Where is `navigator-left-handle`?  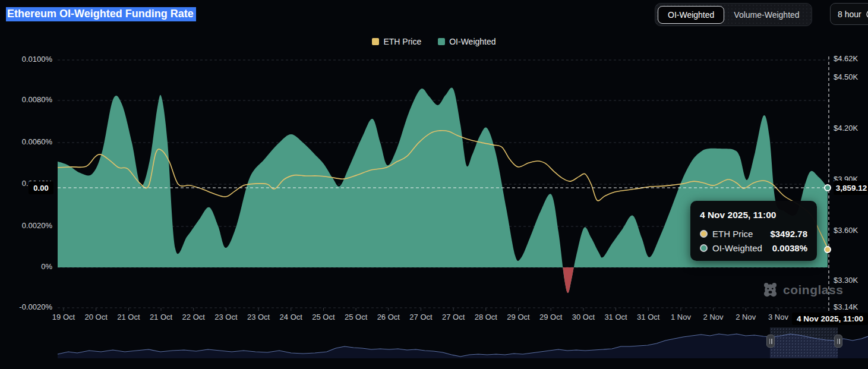 navigator-left-handle is located at coordinates (771, 341).